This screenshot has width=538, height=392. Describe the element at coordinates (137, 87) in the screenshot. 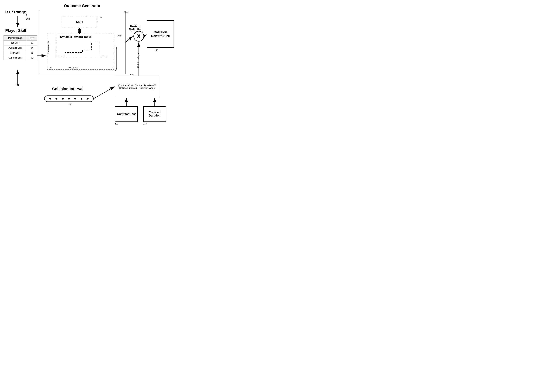

I see `formula-text: (Contract Cost / Contract Duration) X (C…` at that location.